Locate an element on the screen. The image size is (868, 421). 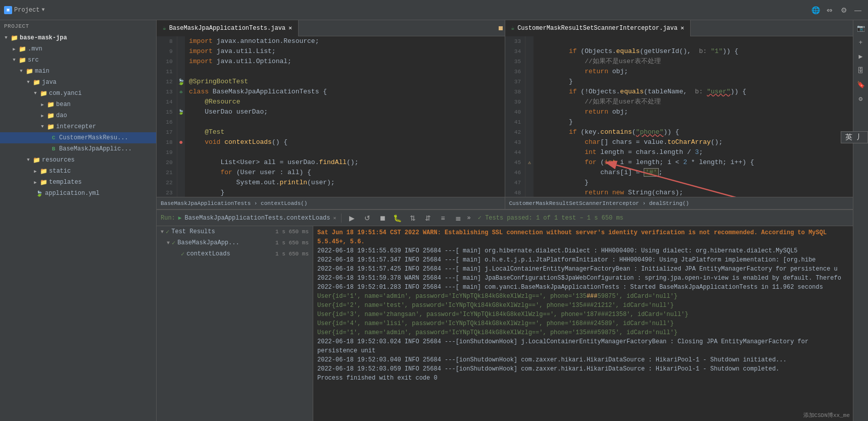
intercepter-label: intercepter is located at coordinates (76, 127).